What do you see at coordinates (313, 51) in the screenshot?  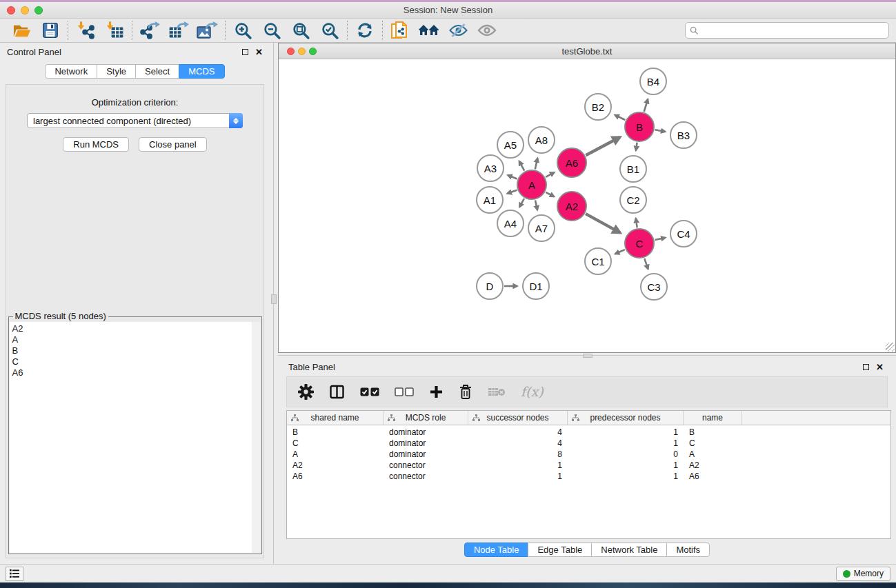 I see `network-zoom-button` at bounding box center [313, 51].